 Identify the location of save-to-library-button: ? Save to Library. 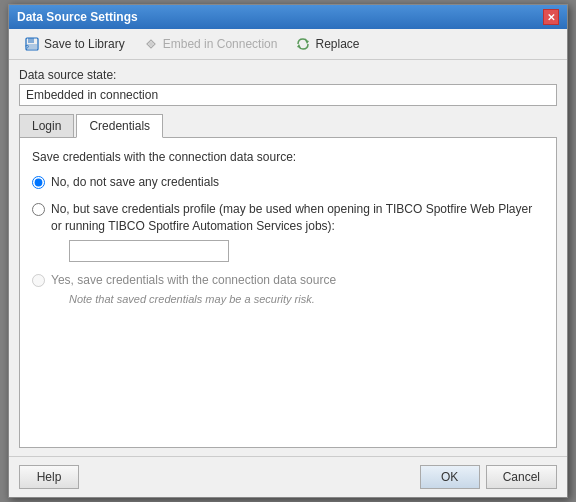
(74, 44).